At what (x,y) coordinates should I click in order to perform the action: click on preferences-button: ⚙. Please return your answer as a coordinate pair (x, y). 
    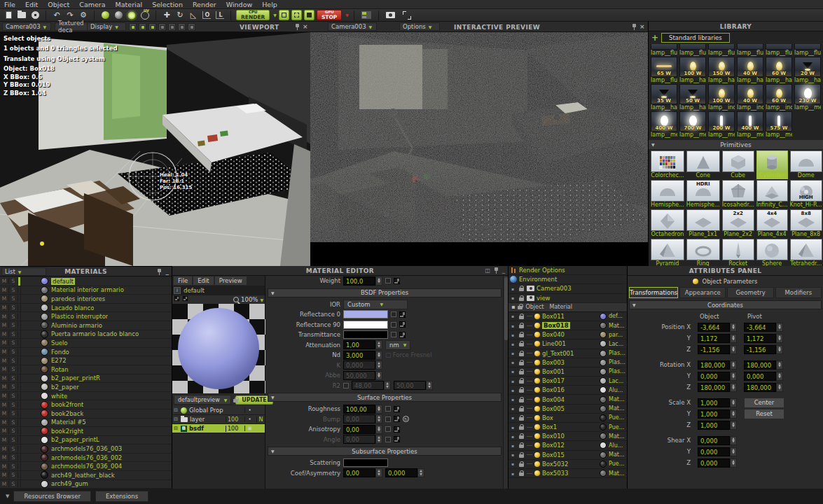
    Looking at the image, I should click on (83, 15).